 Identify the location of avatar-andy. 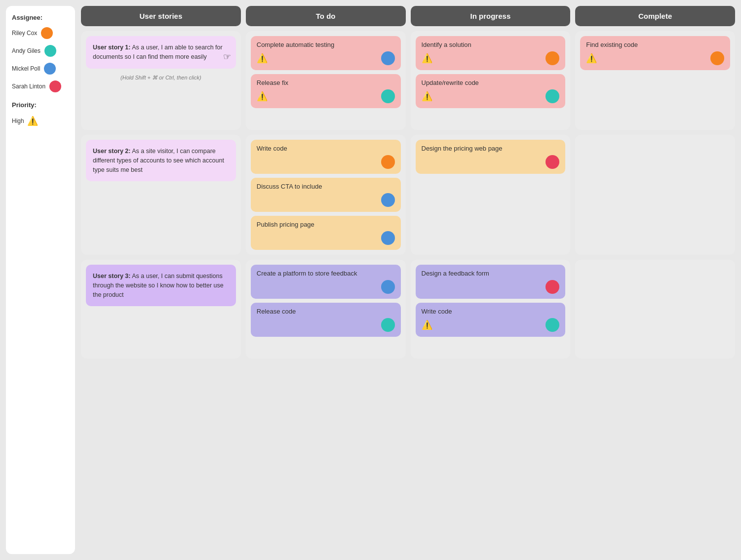
(50, 51).